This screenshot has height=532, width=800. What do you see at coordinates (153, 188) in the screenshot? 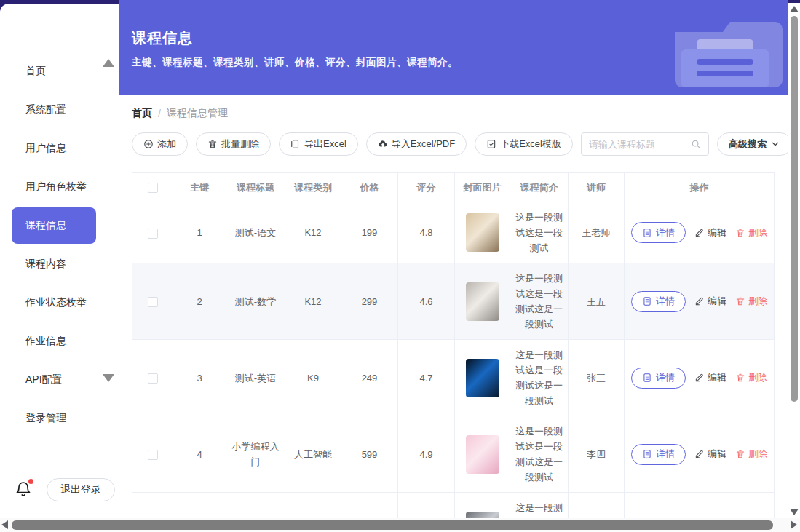
I see `header-checkbox-cell` at bounding box center [153, 188].